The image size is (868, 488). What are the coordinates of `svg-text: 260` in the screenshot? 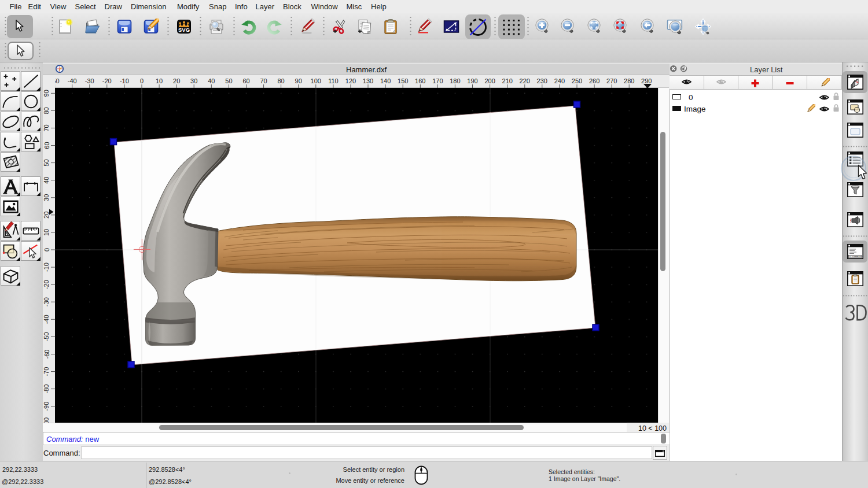 It's located at (594, 81).